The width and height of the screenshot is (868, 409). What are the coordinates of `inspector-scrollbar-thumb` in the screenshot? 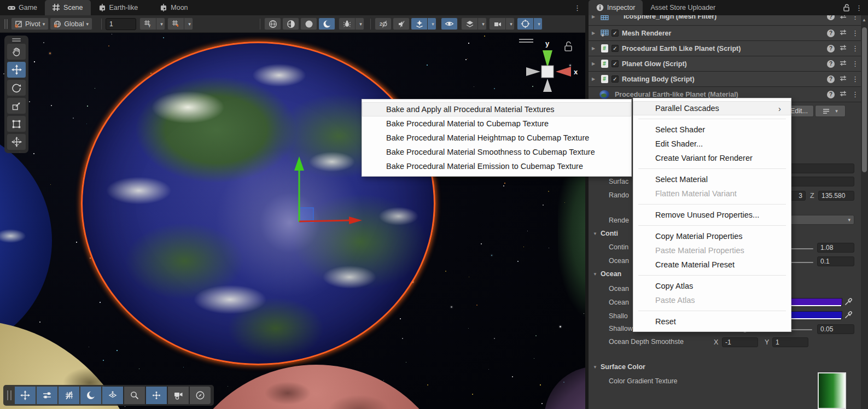 It's located at (864, 100).